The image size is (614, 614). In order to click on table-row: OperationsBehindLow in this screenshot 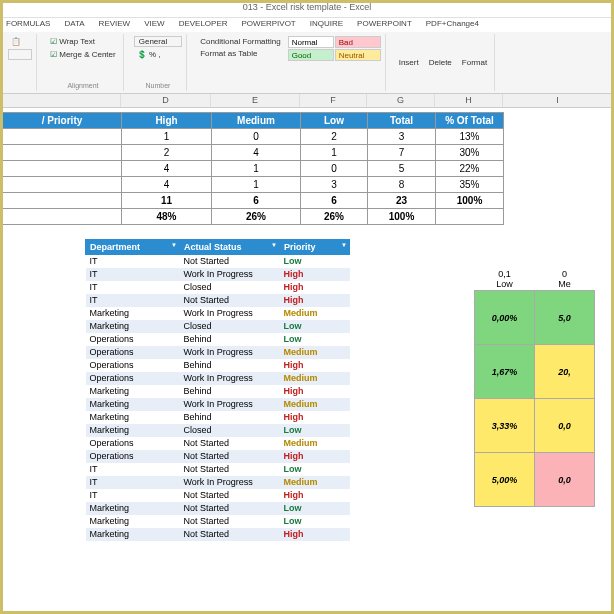, I will do `click(218, 340)`.